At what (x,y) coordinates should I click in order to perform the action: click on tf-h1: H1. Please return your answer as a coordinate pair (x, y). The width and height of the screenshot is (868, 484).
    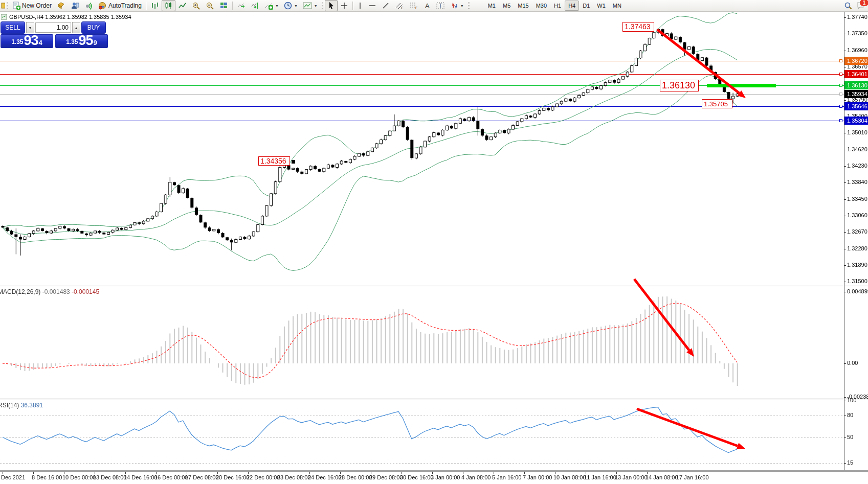
    Looking at the image, I should click on (558, 6).